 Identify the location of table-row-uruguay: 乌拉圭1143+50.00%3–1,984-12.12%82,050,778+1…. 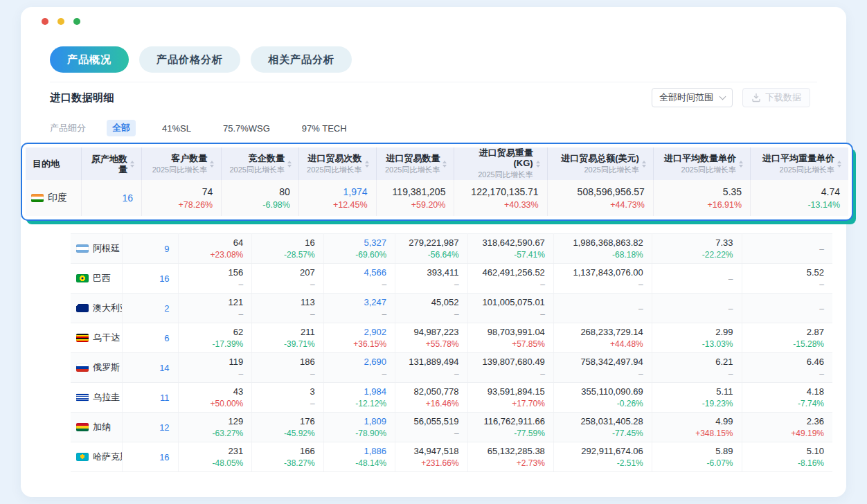
(452, 397).